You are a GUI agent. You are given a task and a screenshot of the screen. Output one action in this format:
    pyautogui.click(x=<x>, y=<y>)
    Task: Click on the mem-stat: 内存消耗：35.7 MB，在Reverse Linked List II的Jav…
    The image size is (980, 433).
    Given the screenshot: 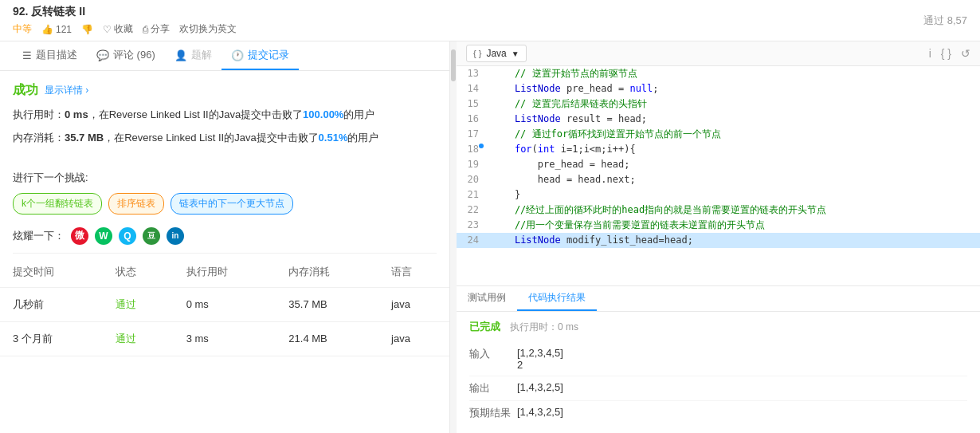 What is the action you would take?
    pyautogui.click(x=225, y=139)
    